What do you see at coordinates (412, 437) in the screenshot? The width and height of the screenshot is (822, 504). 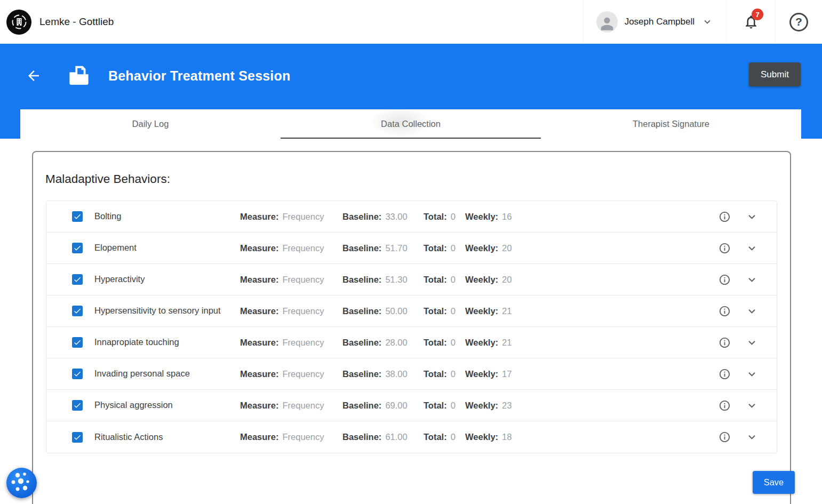 I see `behavior-row: Ritualistic Actions Measure:Frequency Ba…` at bounding box center [412, 437].